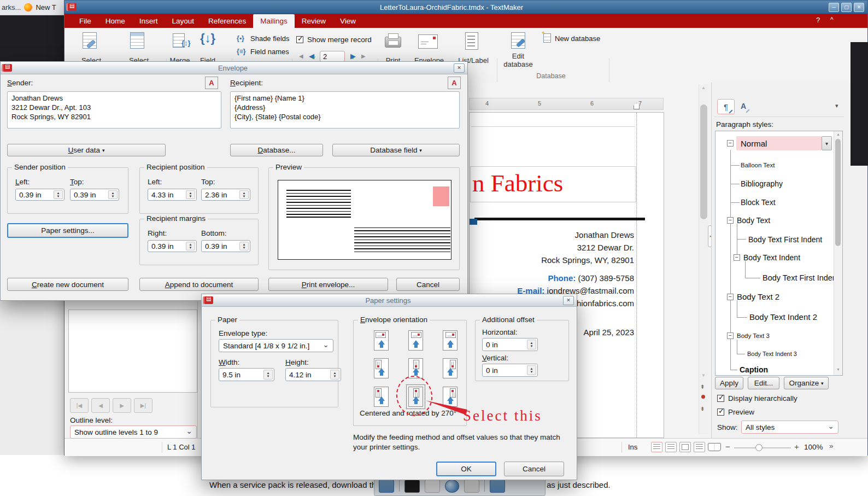 The width and height of the screenshot is (868, 496). What do you see at coordinates (758, 398) in the screenshot?
I see `display-hierarchically-checkbox: Display hierarchically` at bounding box center [758, 398].